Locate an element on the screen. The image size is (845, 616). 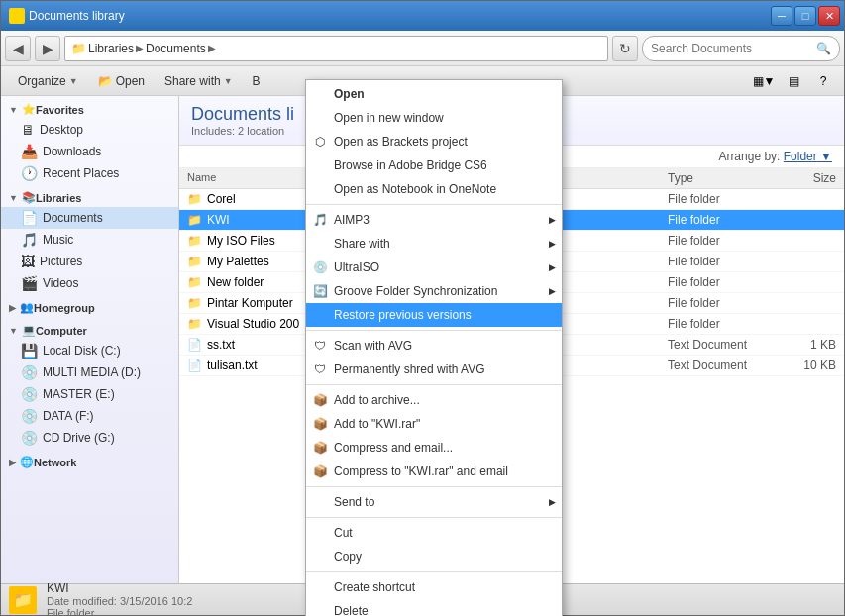
sidebar-header-computer: ▼ 💻 Computer is located at coordinates (89, 331).